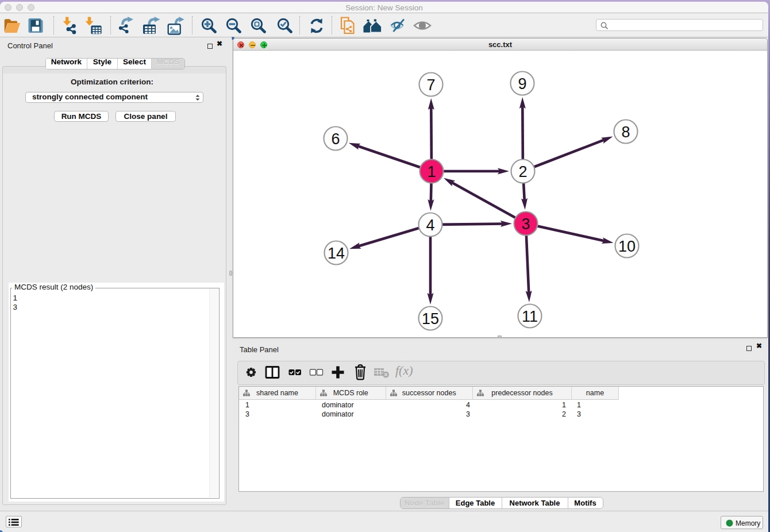  I want to click on svg-text: 3, so click(525, 224).